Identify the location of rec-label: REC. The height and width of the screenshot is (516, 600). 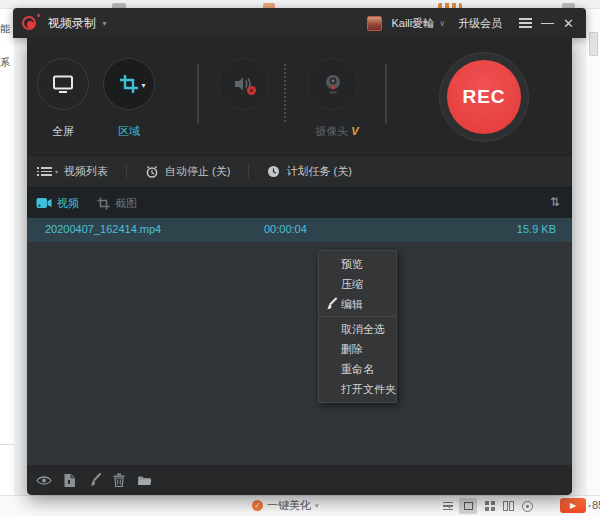
(484, 97).